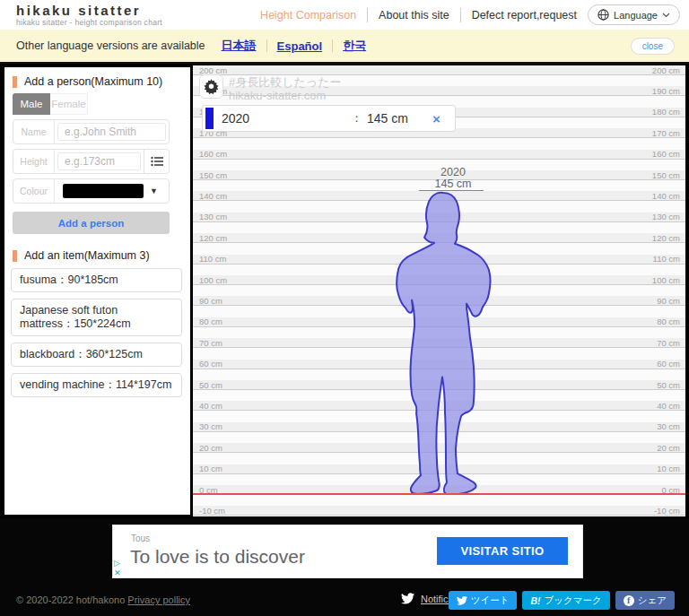  What do you see at coordinates (285, 89) in the screenshot?
I see `watermark: #身長比較したったー hikaku-sitatter.com` at bounding box center [285, 89].